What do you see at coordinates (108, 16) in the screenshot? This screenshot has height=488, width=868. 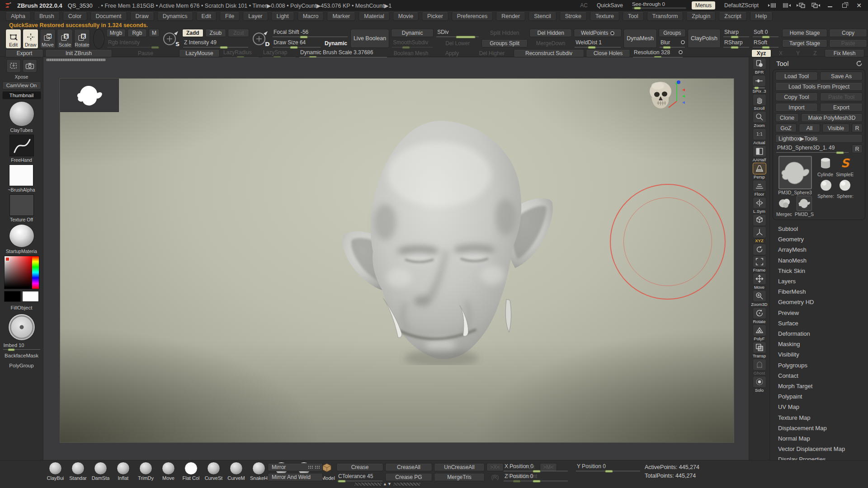 I see `menu-item-document: Document` at bounding box center [108, 16].